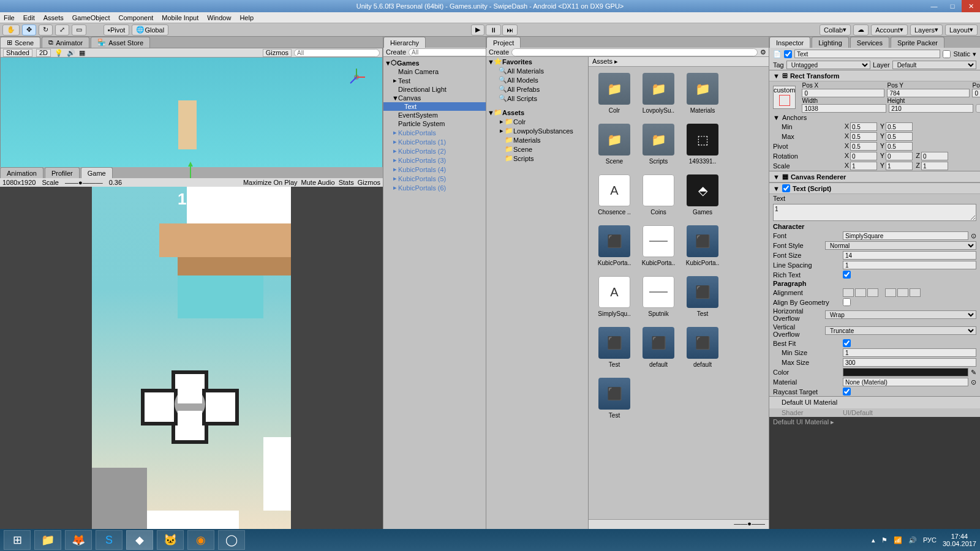 Image resolution: width=980 pixels, height=551 pixels. What do you see at coordinates (97, 173) in the screenshot?
I see `tab-game: Game` at bounding box center [97, 173].